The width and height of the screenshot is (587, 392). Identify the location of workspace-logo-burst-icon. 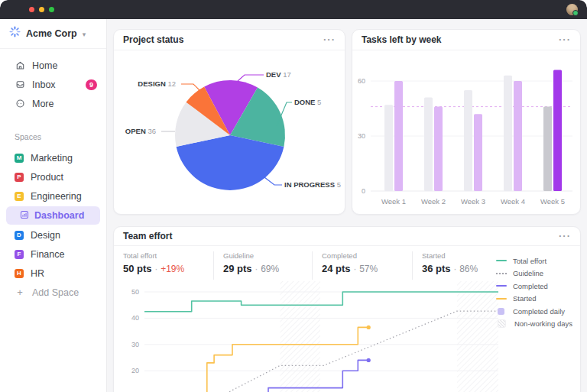
(15, 34).